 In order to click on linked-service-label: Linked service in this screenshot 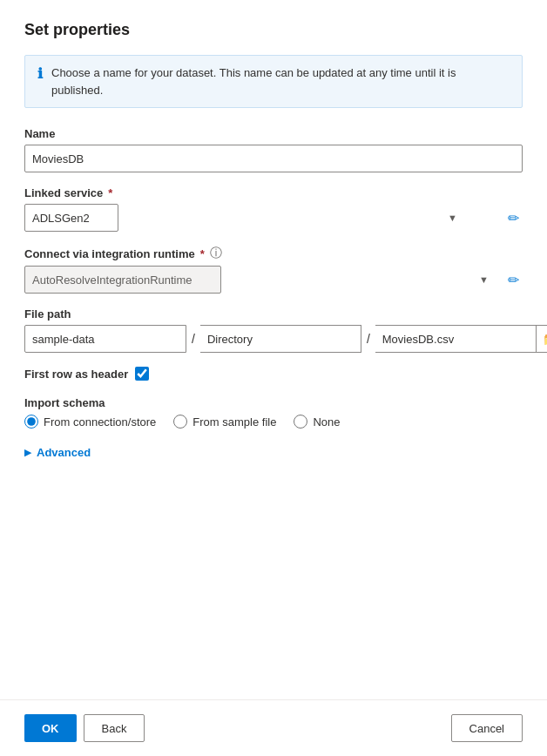, I will do `click(64, 193)`.